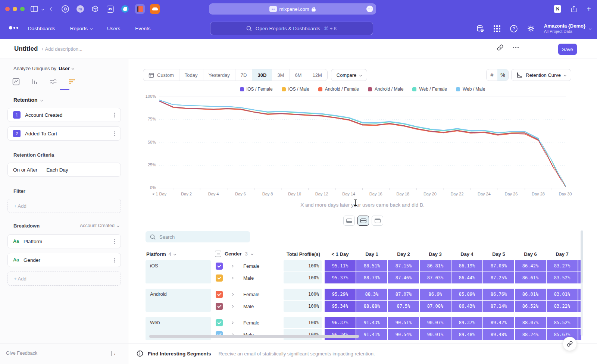  I want to click on legend-item: Web / Female, so click(429, 89).